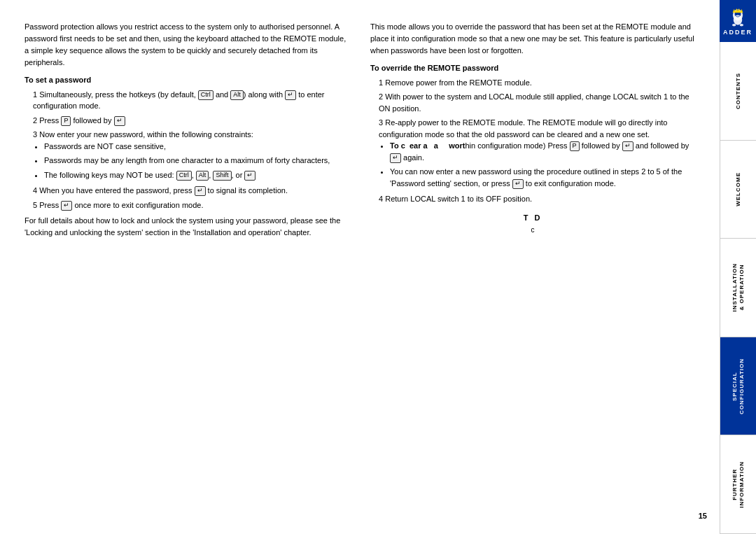 The height and width of the screenshot is (534, 756). Describe the element at coordinates (533, 230) in the screenshot. I see `small-c: c` at that location.